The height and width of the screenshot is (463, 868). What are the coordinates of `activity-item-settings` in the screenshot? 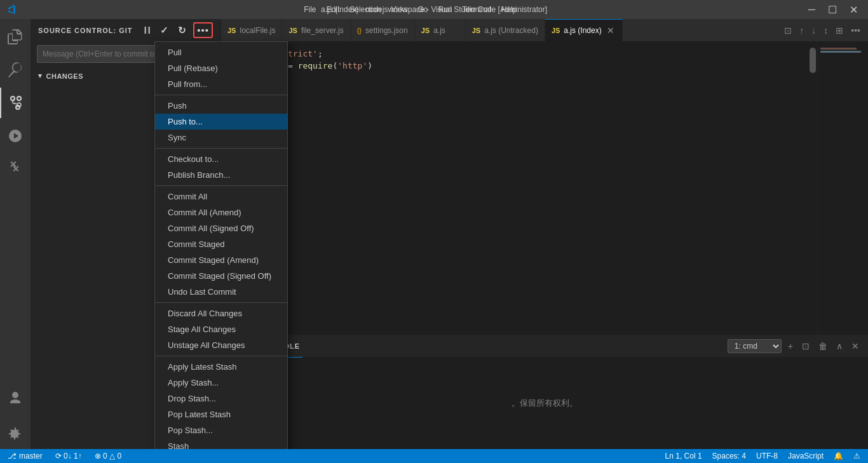 It's located at (15, 434).